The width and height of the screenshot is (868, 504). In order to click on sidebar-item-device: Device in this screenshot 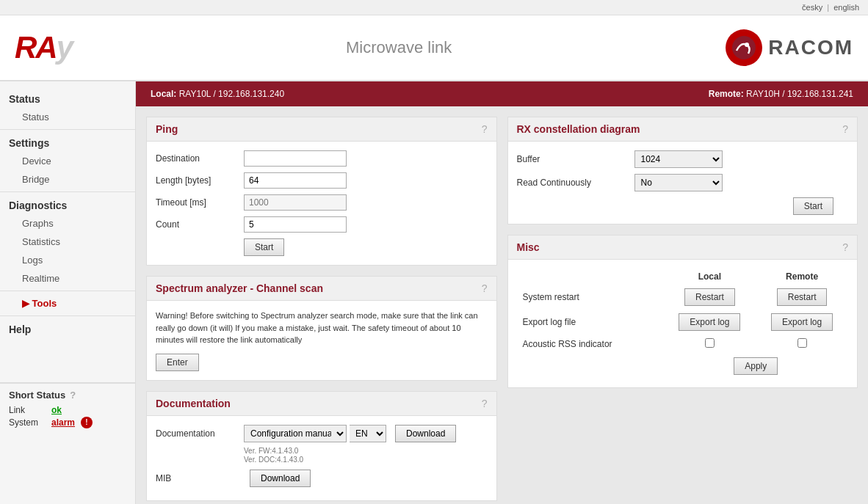, I will do `click(68, 161)`.